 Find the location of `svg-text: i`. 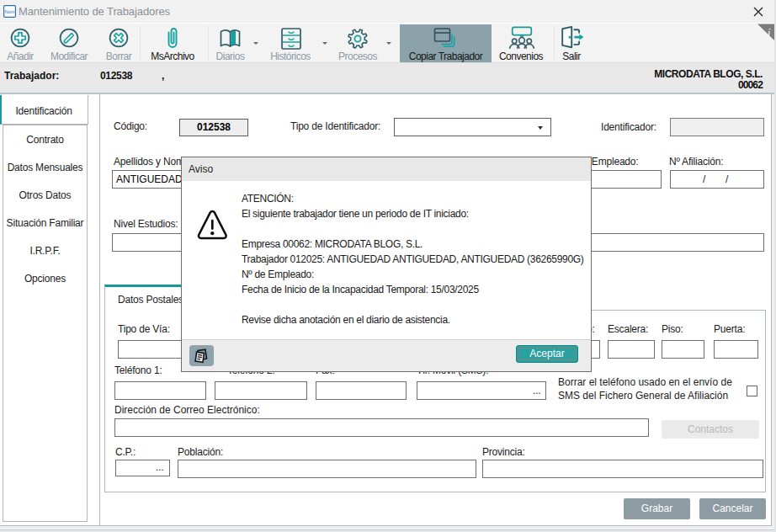

svg-text: i is located at coordinates (768, 33).